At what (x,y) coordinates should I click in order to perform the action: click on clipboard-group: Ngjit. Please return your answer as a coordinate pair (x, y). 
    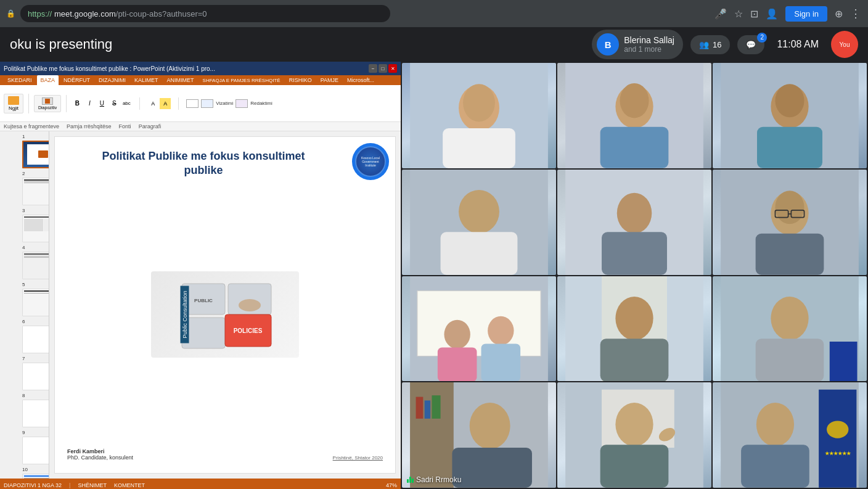
    Looking at the image, I should click on (16, 104).